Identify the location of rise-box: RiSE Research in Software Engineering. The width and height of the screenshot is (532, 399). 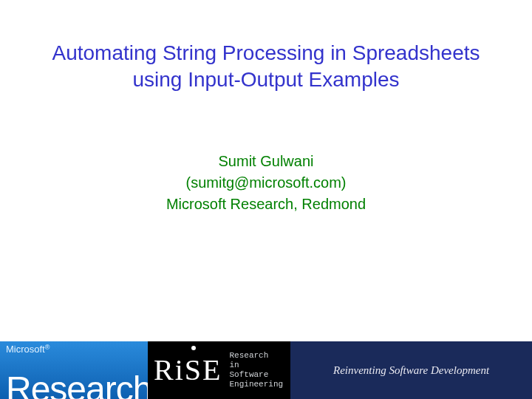
(219, 371).